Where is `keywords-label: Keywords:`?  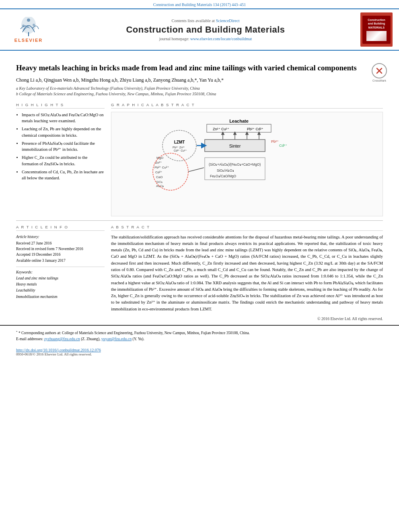 keywords-label: Keywords: is located at coordinates (60, 272).